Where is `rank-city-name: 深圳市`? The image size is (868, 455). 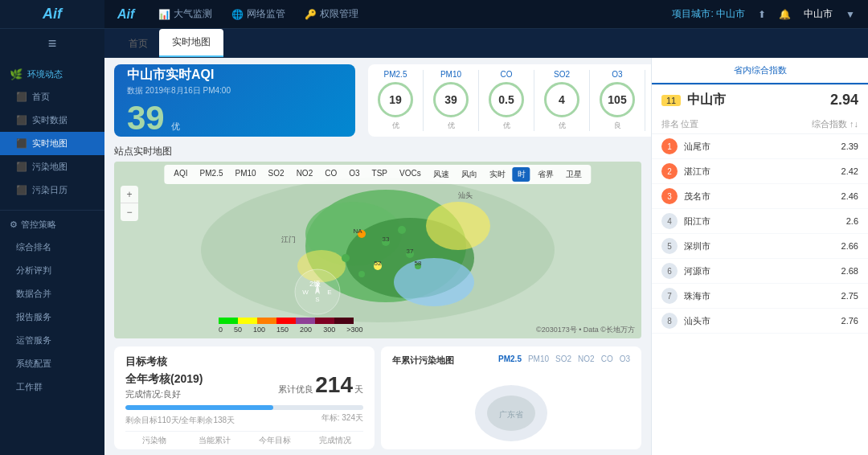
rank-city-name: 深圳市 is located at coordinates (763, 246).